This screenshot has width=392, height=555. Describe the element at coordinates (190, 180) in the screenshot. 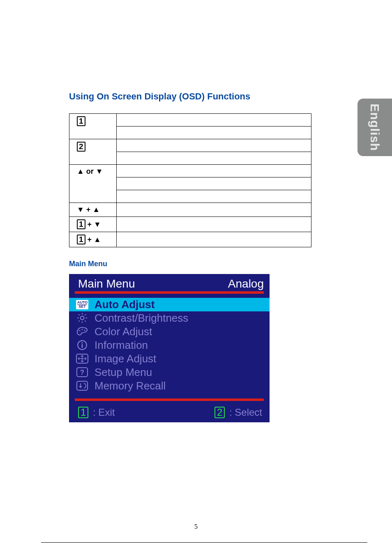

I see `key-function-table: 1 2 ▲ or ▼ ▼ + ▲ 1 + ▼ 1 + ▲` at that location.